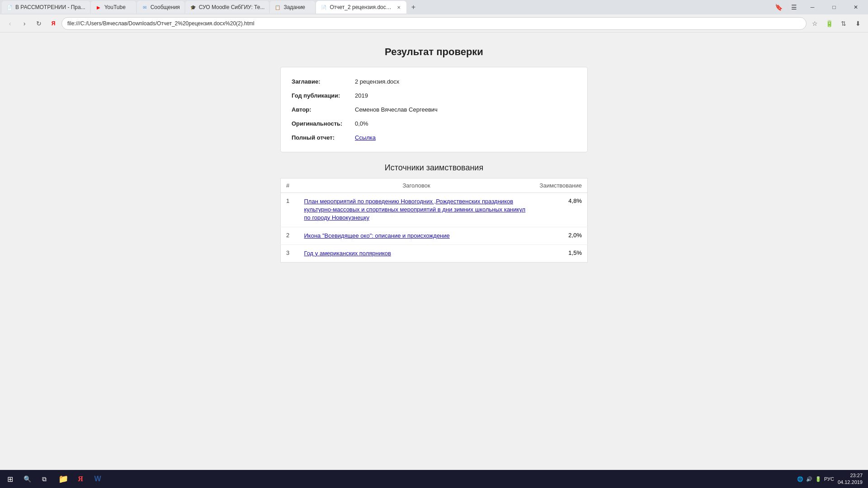  What do you see at coordinates (51, 7) in the screenshot?
I see `tab-1-label: В РАССМОТРЕНИИ - Пра...` at bounding box center [51, 7].